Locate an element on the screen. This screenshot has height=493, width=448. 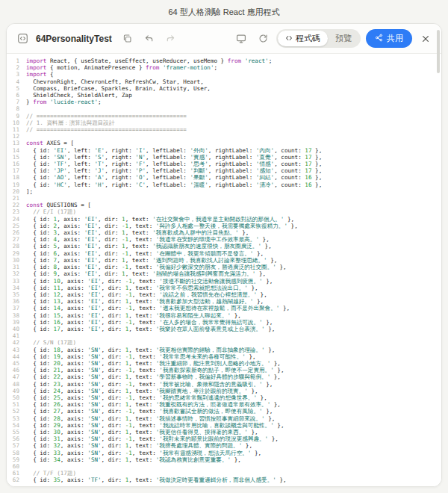
copy-icon is located at coordinates (128, 39).